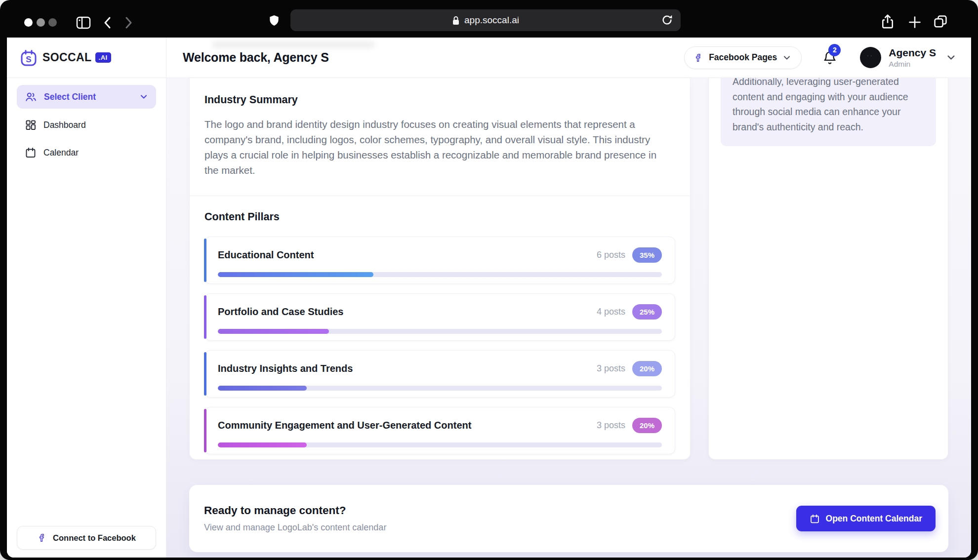  I want to click on cta-title: Ready to manage content?, so click(295, 511).